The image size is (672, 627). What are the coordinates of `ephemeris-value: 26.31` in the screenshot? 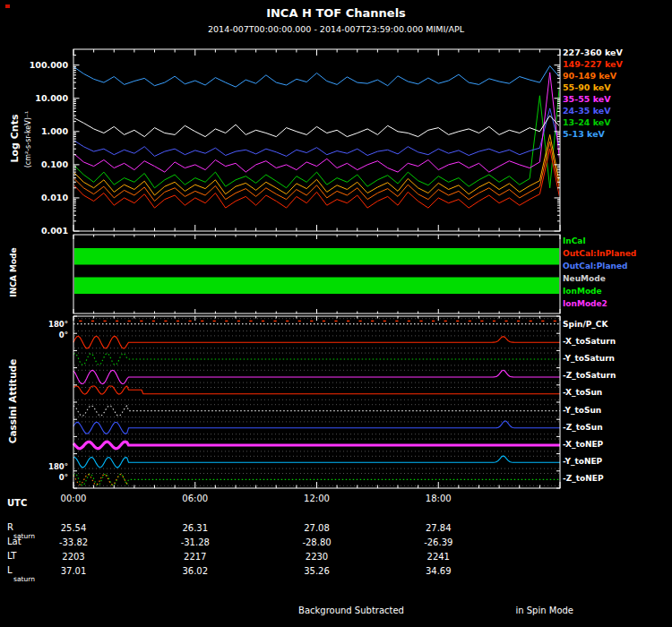 It's located at (195, 528).